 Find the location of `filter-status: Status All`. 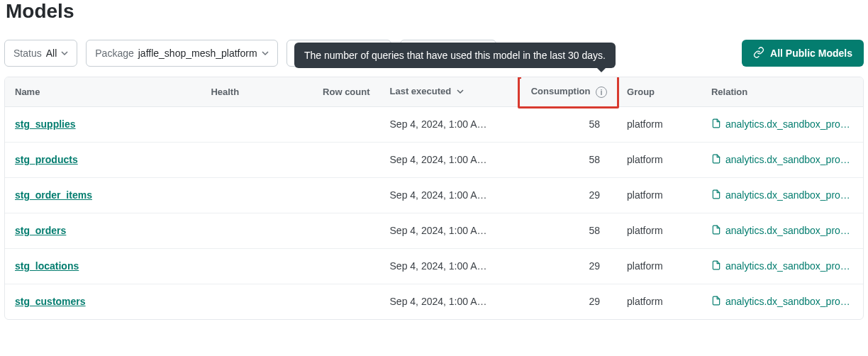

filter-status: Status All is located at coordinates (41, 53).